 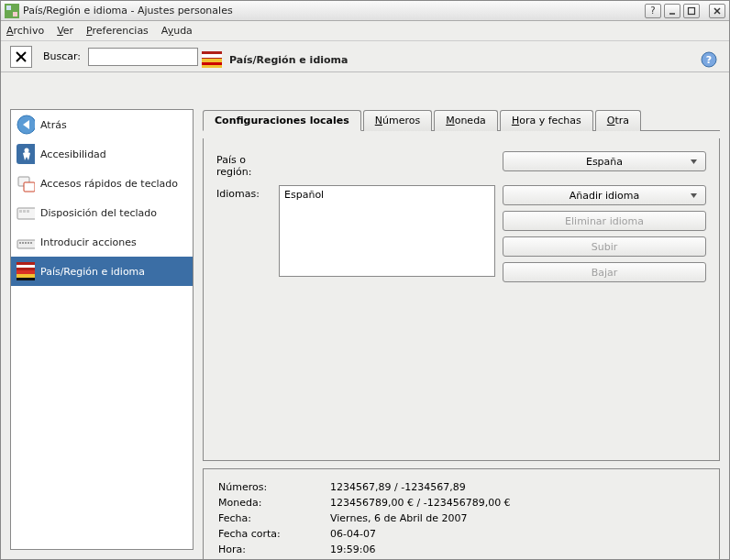 I want to click on preview-date-value: Viernes, 6 de Abril de 2007, so click(x=420, y=519).